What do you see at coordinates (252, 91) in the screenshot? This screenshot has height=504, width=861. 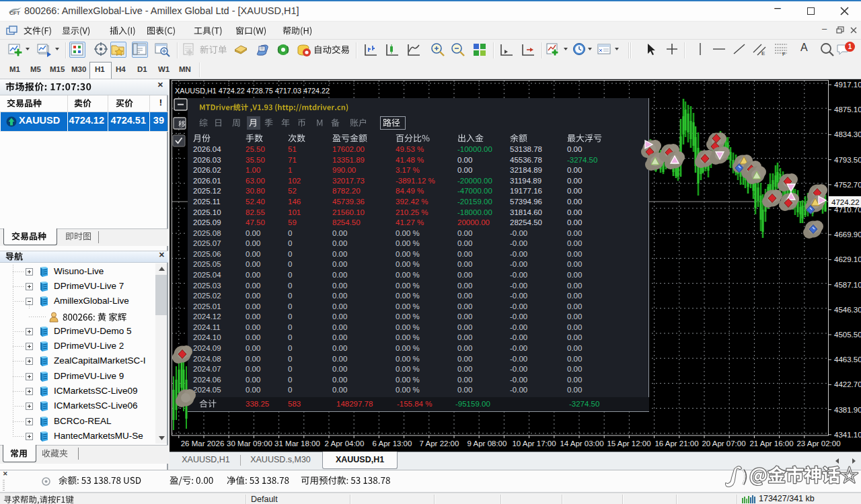 I see `svg-text:XAUUSD,H1 4724.22 4728.75 471: XAUUSD,H1 4724.22 4728.75 4717.03 4724.2…` at bounding box center [252, 91].